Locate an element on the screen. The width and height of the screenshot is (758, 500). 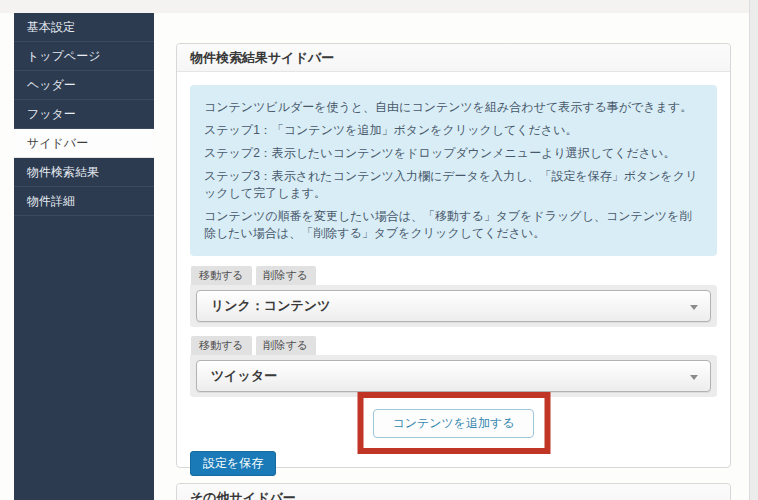
info-line: ステップ1：「コンテンツを追加」ボタンをクリックしてください。 is located at coordinates (454, 130).